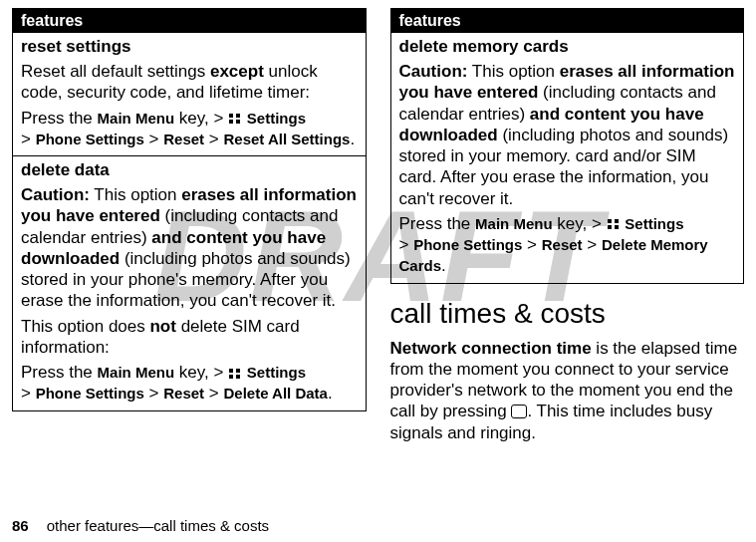  What do you see at coordinates (519, 411) in the screenshot?
I see `end-call-key-icon` at bounding box center [519, 411].